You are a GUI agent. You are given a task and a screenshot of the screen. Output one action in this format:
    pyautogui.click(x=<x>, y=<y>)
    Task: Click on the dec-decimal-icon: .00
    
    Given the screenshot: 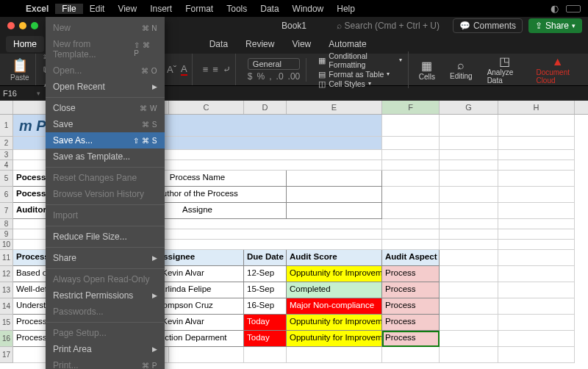 What is the action you would take?
    pyautogui.click(x=294, y=76)
    